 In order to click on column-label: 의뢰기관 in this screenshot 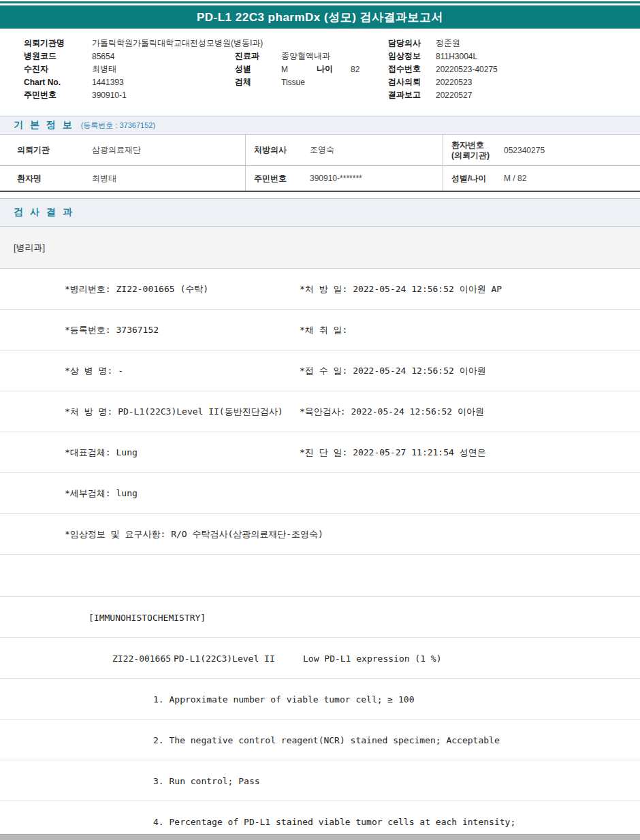, I will do `click(54, 150)`.